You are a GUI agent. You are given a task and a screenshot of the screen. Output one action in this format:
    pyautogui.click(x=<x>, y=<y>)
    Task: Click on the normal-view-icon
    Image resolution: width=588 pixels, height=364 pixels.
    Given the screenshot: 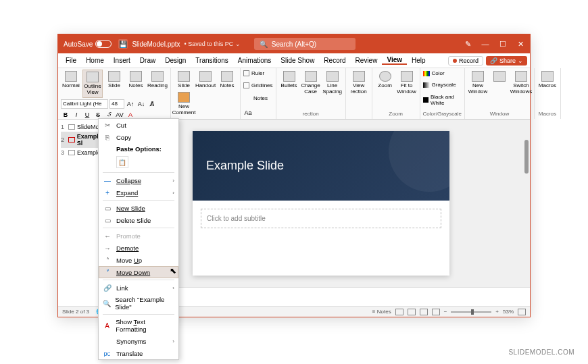 What is the action you would take?
    pyautogui.click(x=399, y=312)
    